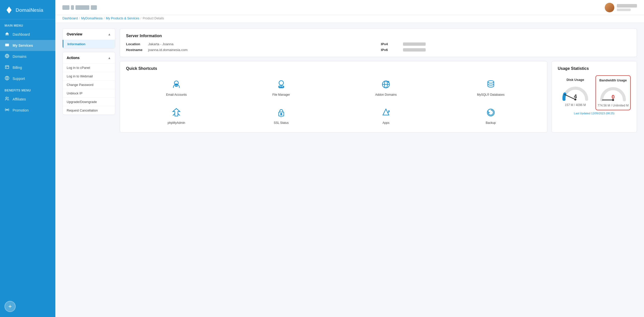 This screenshot has height=317, width=644. I want to click on breadcrumb-current: Product Details, so click(153, 18).